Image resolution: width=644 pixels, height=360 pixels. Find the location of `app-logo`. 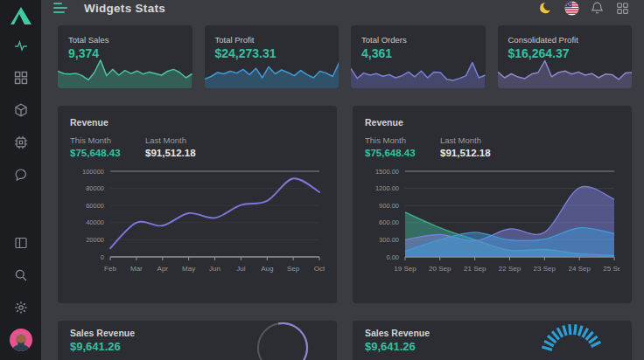

app-logo is located at coordinates (21, 16).